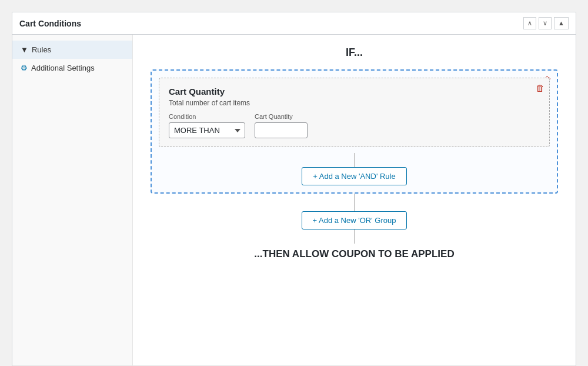 This screenshot has width=588, height=366. Describe the element at coordinates (540, 88) in the screenshot. I see `delete-rule-button: 🗑` at that location.